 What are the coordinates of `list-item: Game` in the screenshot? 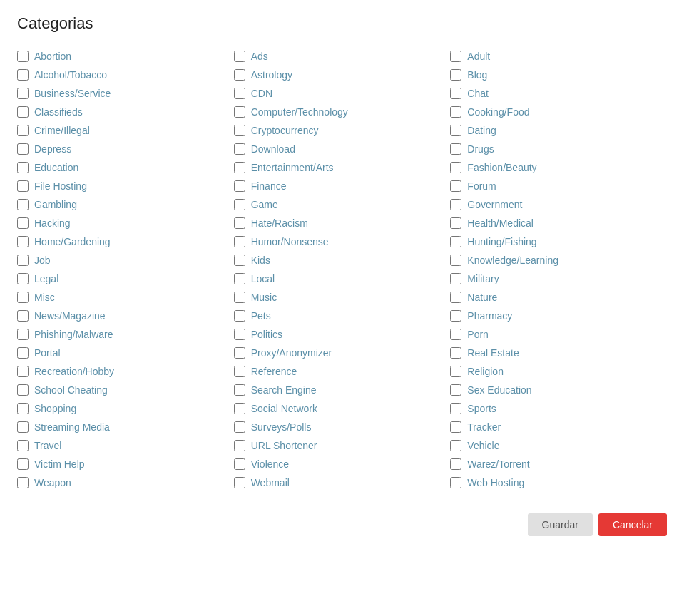 It's located at (342, 205).